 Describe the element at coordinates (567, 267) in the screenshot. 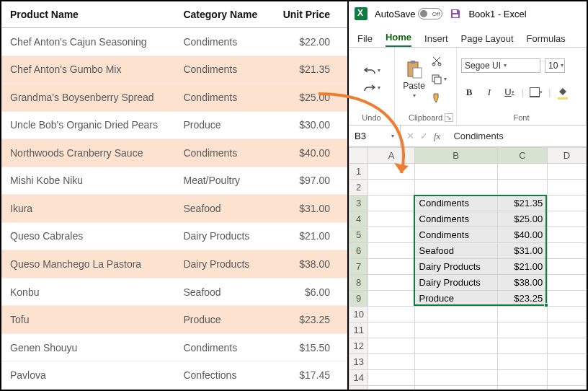

I see `cell-D7` at that location.